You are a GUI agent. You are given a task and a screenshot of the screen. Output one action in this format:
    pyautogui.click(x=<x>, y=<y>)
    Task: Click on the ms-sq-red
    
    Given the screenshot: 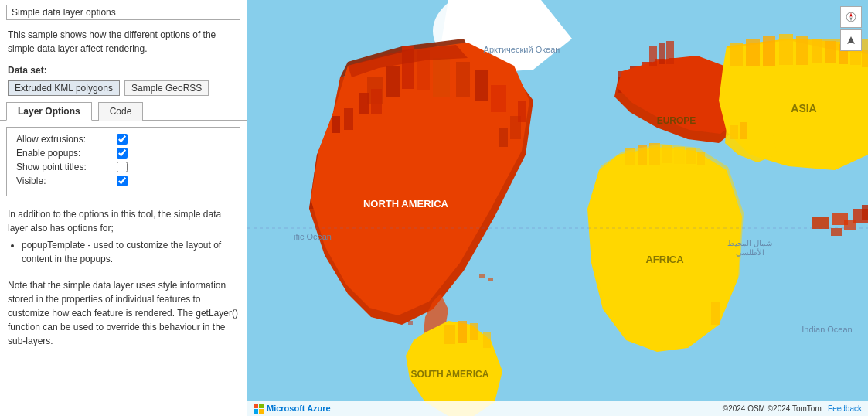 What is the action you would take?
    pyautogui.click(x=256, y=406)
    